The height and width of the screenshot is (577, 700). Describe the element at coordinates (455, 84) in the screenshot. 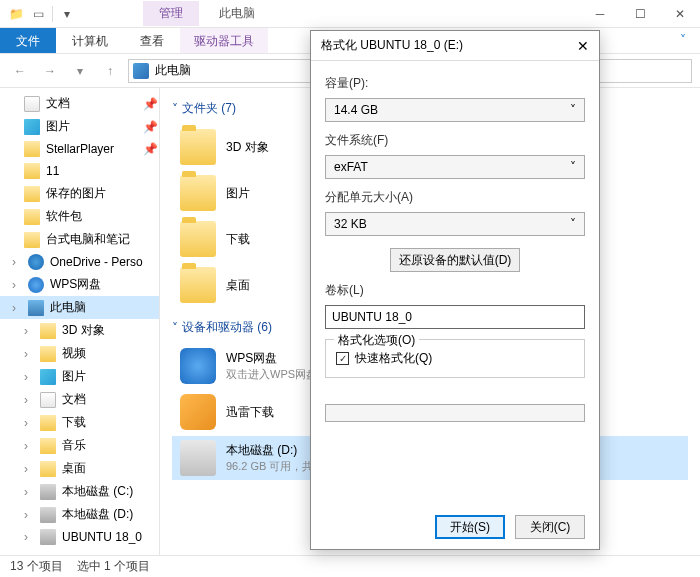

I see `capacity-label: 容量(P):` at that location.